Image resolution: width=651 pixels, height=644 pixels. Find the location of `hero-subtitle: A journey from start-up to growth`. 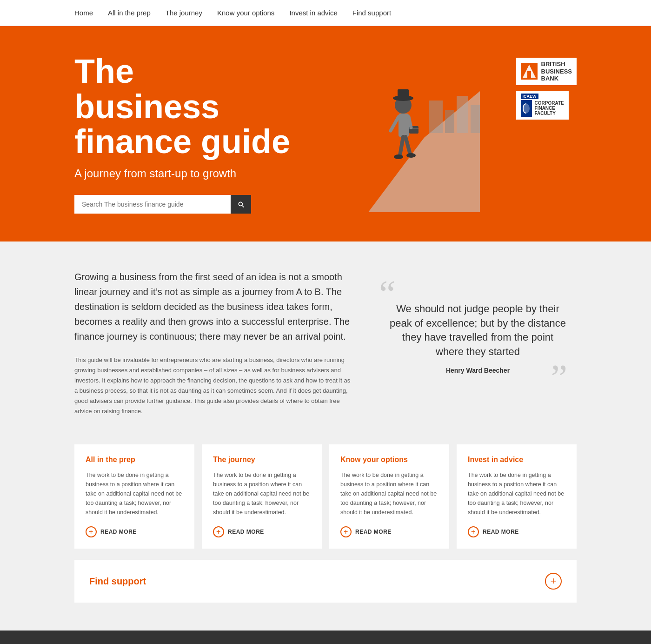

hero-subtitle: A journey from start-up to growth is located at coordinates (185, 174).